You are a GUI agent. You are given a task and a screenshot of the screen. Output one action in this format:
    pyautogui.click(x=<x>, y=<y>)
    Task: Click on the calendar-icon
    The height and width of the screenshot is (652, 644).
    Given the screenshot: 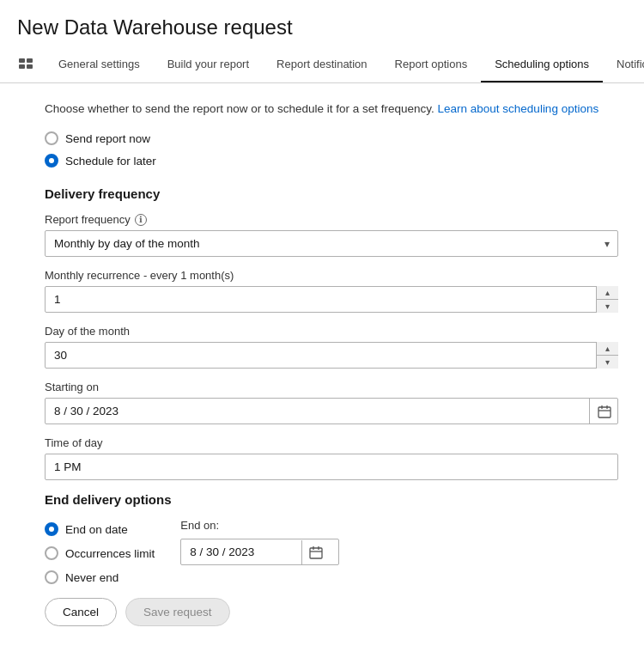 What is the action you would take?
    pyautogui.click(x=605, y=411)
    